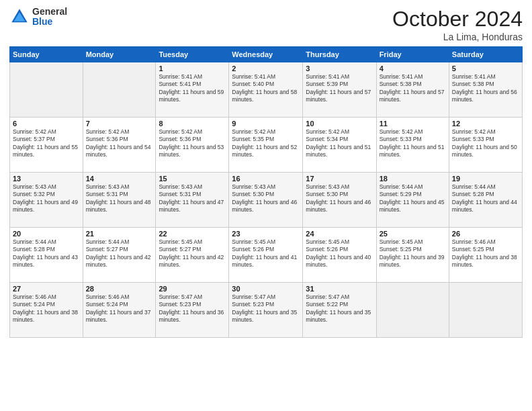 The height and width of the screenshot is (411, 532). What do you see at coordinates (486, 254) in the screenshot?
I see `day-info: Sunrise: 5:46 AM Sunset: 5:25 PM Dayligh…` at bounding box center [486, 254].